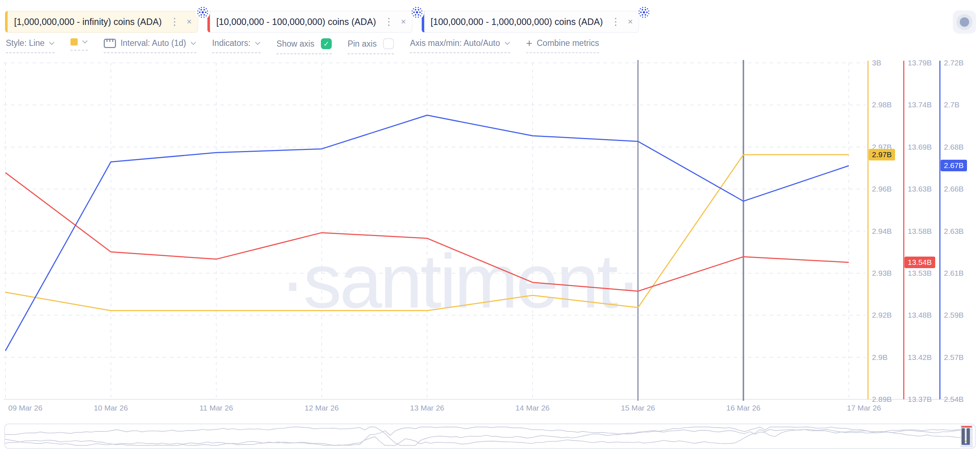 This screenshot has height=451, width=980. Describe the element at coordinates (882, 105) in the screenshot. I see `axis-tick-label: 2.98B` at that location.